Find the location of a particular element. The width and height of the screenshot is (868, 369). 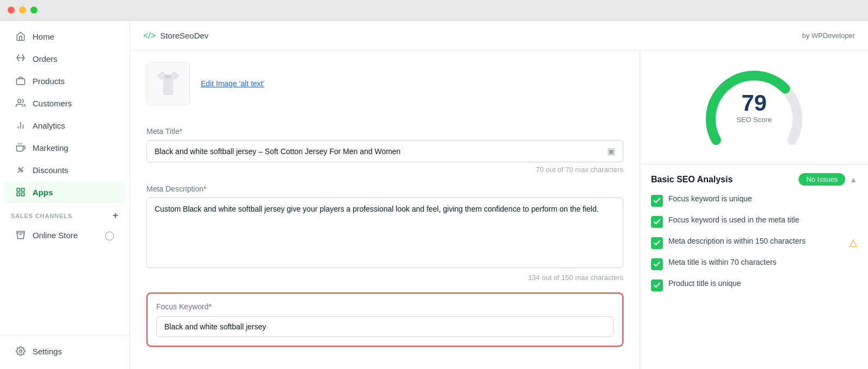

fullscreen-button is located at coordinates (34, 10).